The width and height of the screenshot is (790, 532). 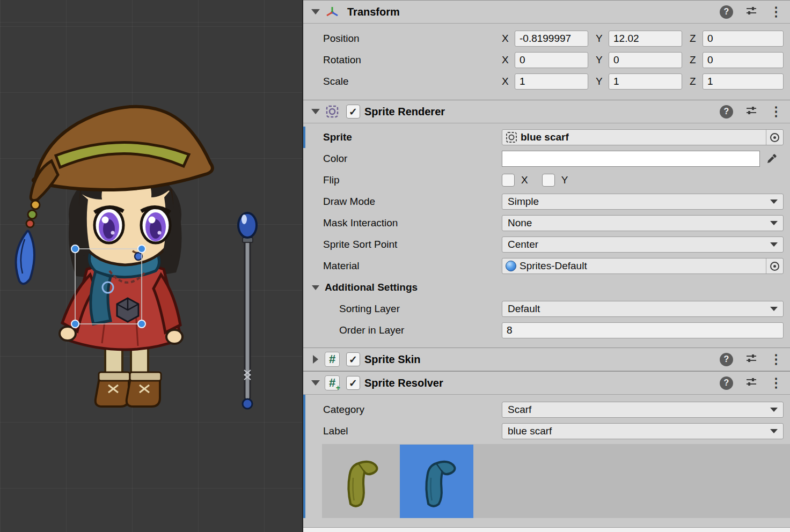 What do you see at coordinates (546, 530) in the screenshot?
I see `inspector-footer` at bounding box center [546, 530].